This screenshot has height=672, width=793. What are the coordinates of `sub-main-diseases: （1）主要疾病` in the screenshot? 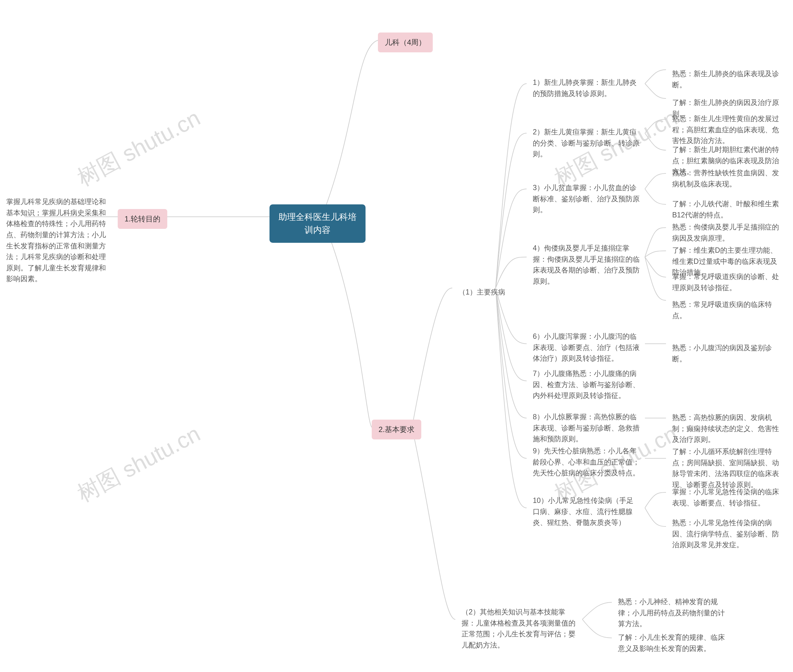 It's located at (482, 292).